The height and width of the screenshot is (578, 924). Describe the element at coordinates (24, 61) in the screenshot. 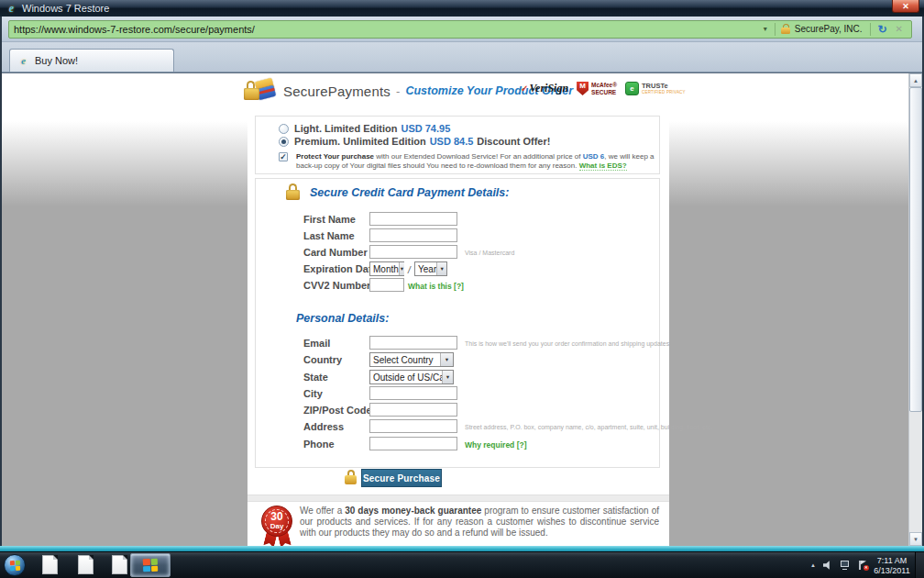

I see `tab-favicon-icon` at that location.